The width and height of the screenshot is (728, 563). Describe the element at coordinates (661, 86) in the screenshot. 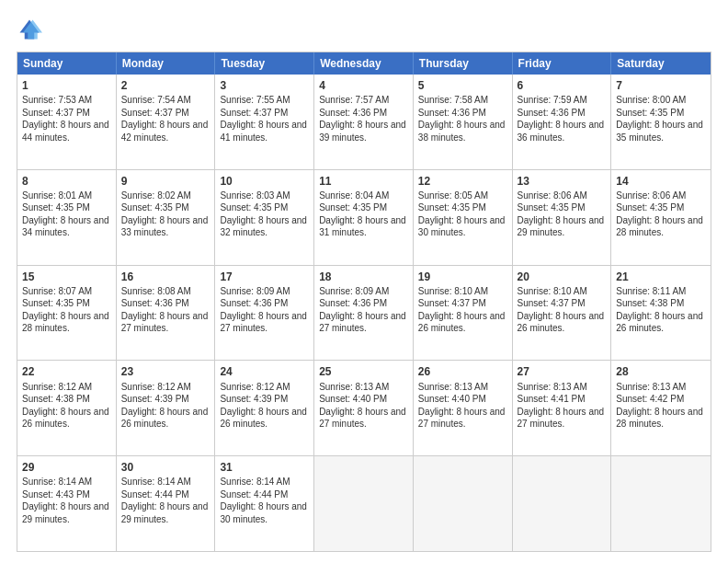

I see `day-number: 7` at that location.